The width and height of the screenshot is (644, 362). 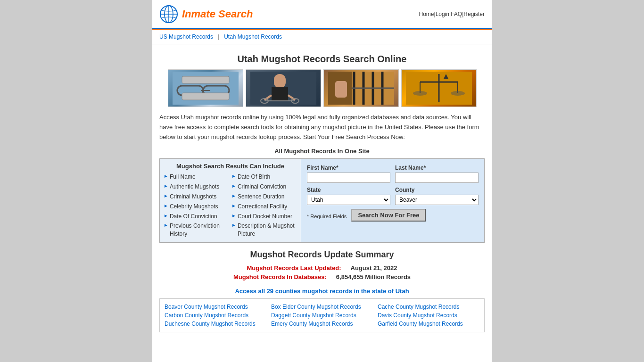 What do you see at coordinates (193, 217) in the screenshot?
I see `feature-label: Date Of Conviction` at bounding box center [193, 217].